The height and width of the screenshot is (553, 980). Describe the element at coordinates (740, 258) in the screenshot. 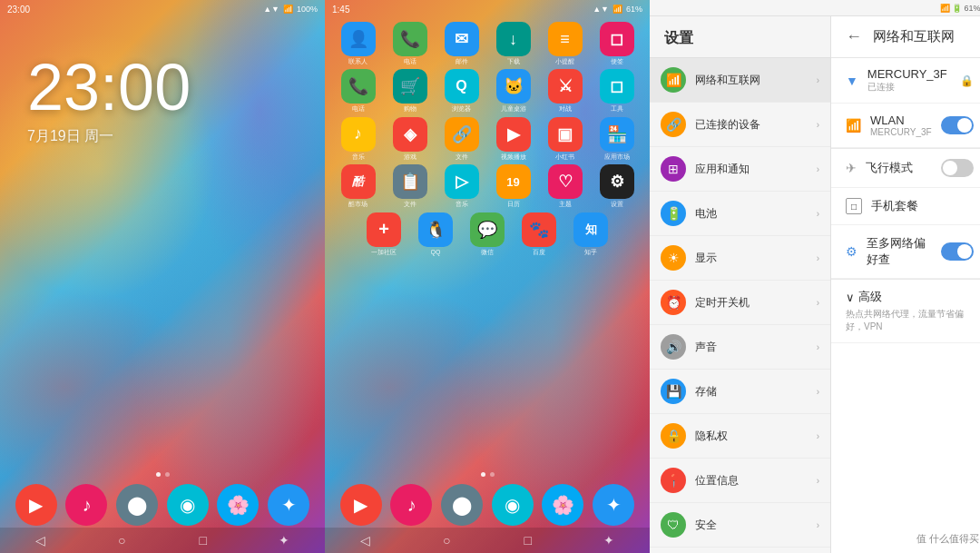

I see `settings-item-display: ☀ 显示 ›` at that location.